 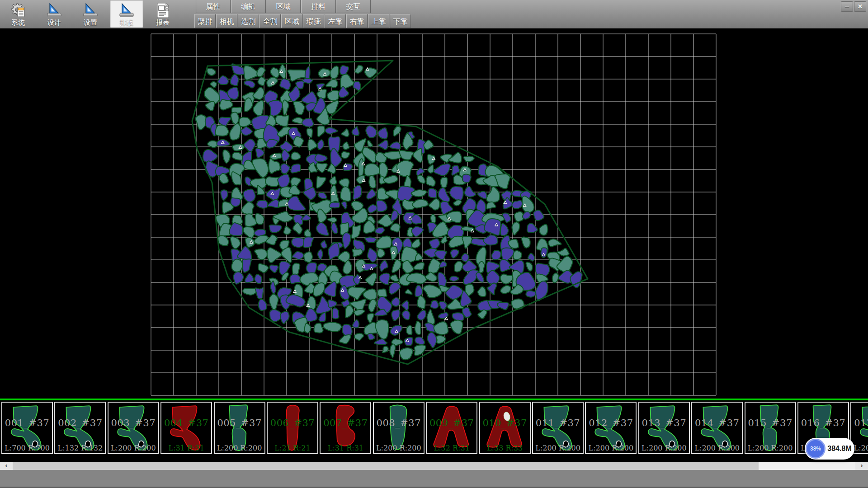 What do you see at coordinates (133, 423) in the screenshot?
I see `piece-id-label: 003_#37` at bounding box center [133, 423].